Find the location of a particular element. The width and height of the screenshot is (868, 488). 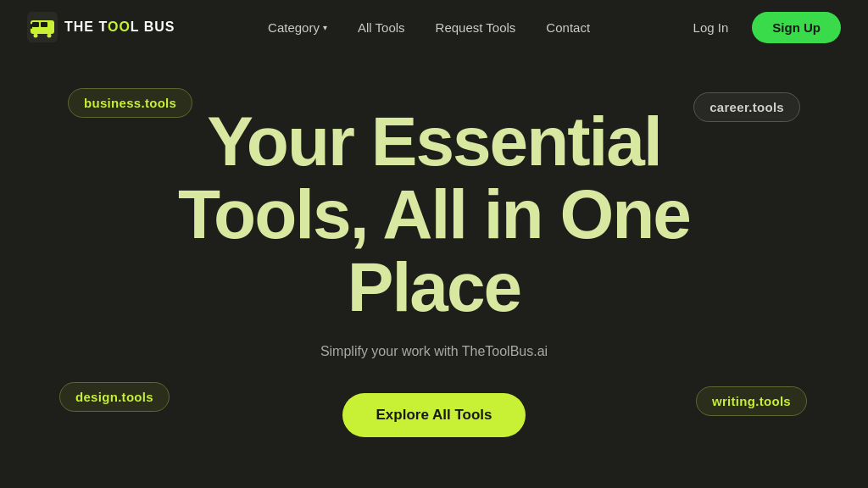

chevron-down-icon: ▾ is located at coordinates (326, 27).